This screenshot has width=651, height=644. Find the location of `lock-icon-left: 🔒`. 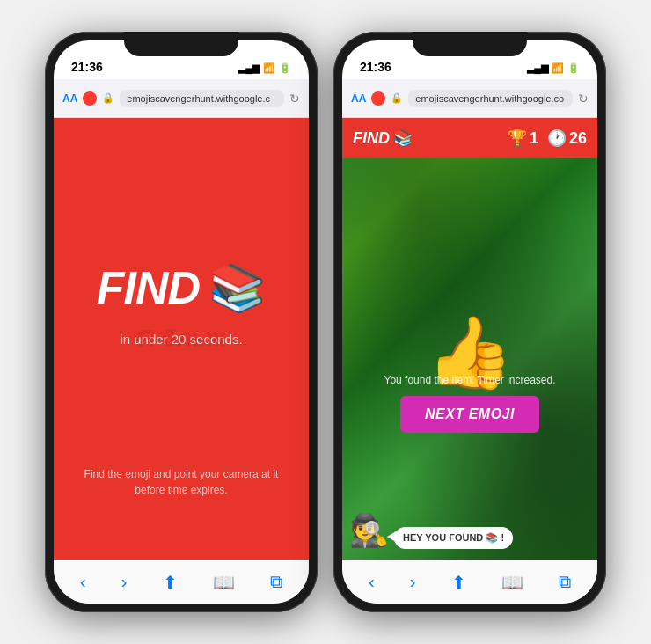

lock-icon-left: 🔒 is located at coordinates (108, 99).